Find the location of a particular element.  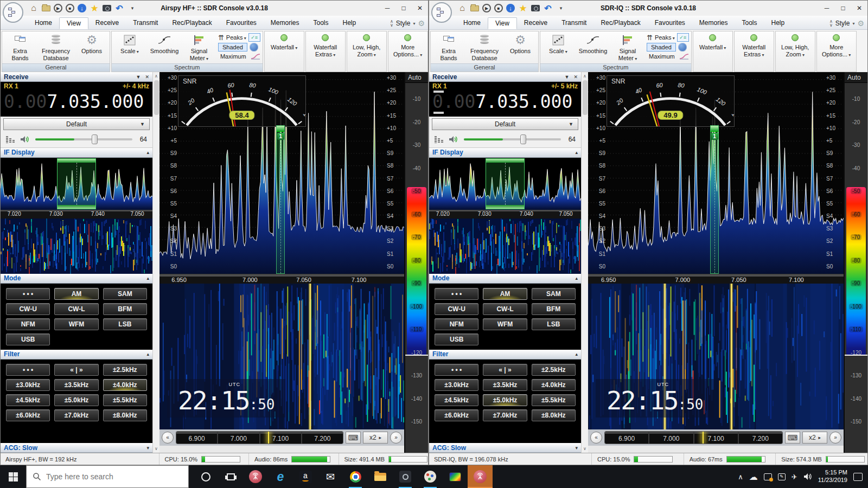

if-filter-selection is located at coordinates (506, 184).